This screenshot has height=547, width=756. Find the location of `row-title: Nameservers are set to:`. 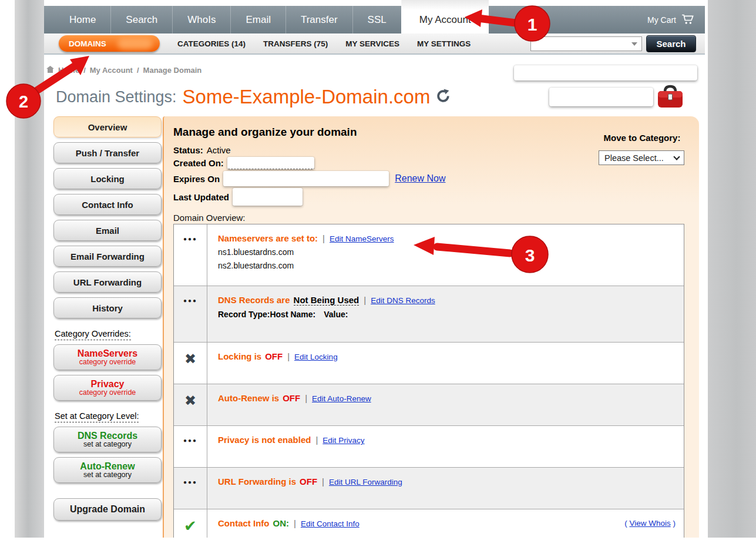

row-title: Nameservers are set to: is located at coordinates (268, 239).